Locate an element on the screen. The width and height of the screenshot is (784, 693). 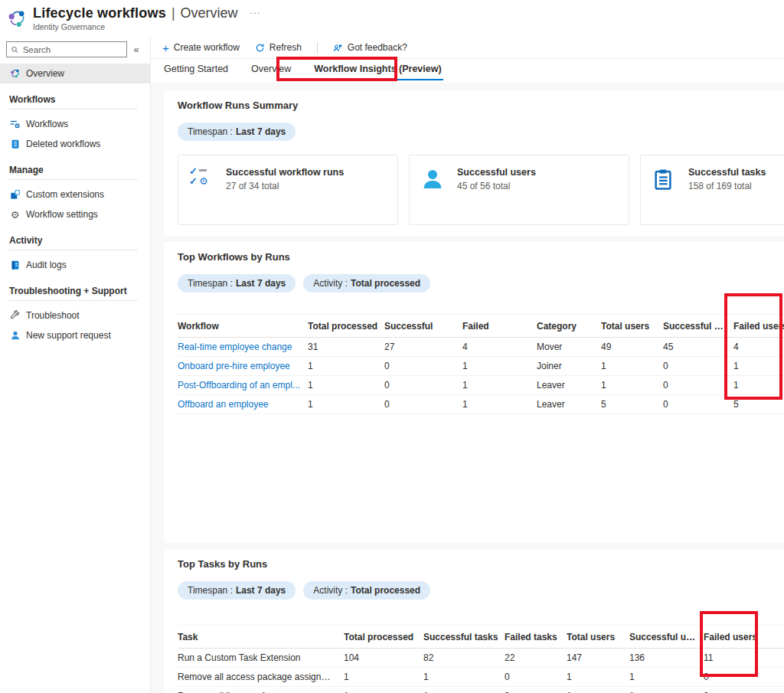
sidebar-item-deleted-workflows: Deleted workflows is located at coordinates (75, 144).